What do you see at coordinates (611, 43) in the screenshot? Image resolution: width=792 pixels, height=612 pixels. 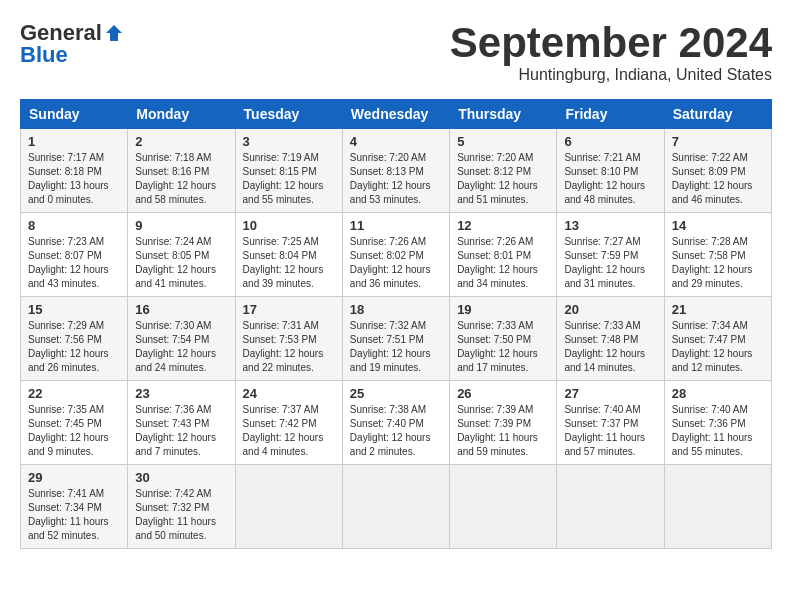 I see `calendar-title: September 2024` at bounding box center [611, 43].